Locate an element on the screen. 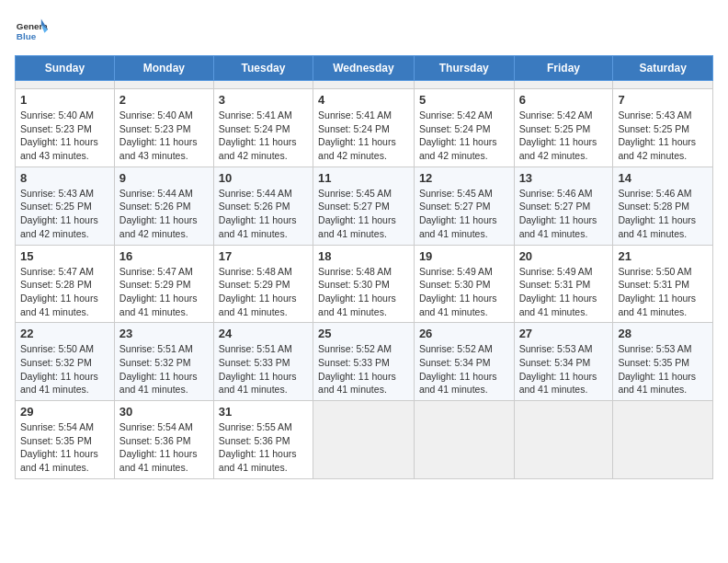  day-detail: Sunrise: 5:53 AMSunset: 5:34 PMDaylight:… is located at coordinates (564, 370).